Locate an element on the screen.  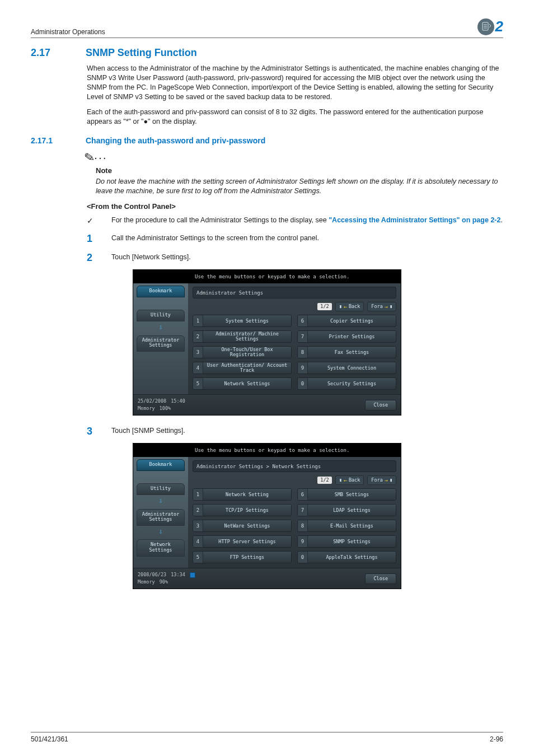
menu-button: 0AppleTalk Settings is located at coordinates (347, 557).